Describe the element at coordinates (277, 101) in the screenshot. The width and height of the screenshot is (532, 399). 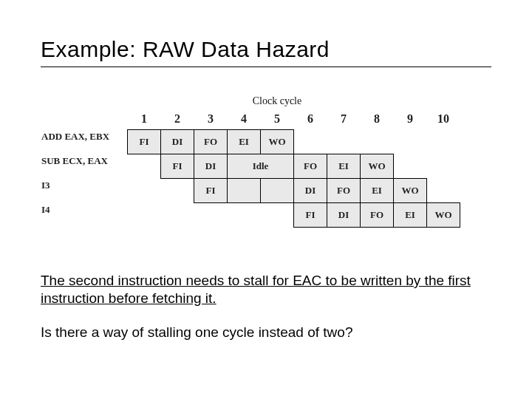
I see `clock-cycle-caption: Clock cycle` at that location.